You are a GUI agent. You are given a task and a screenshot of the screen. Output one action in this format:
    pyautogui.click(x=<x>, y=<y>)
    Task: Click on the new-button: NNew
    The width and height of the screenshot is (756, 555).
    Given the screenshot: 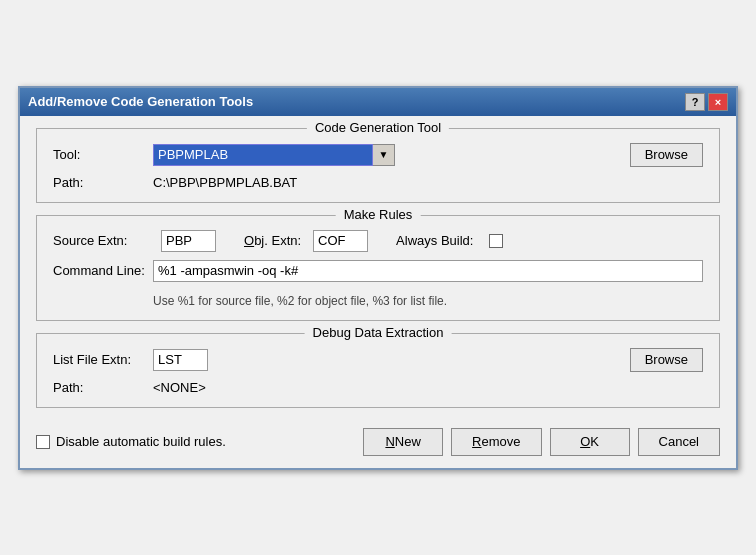 What is the action you would take?
    pyautogui.click(x=403, y=442)
    